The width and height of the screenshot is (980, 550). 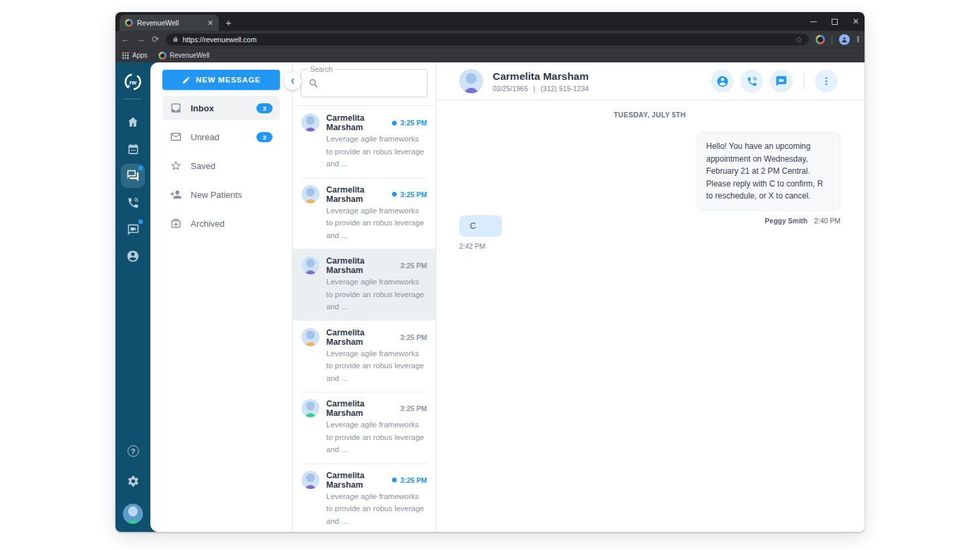 What do you see at coordinates (293, 81) in the screenshot?
I see `collapse-sidebar-button` at bounding box center [293, 81].